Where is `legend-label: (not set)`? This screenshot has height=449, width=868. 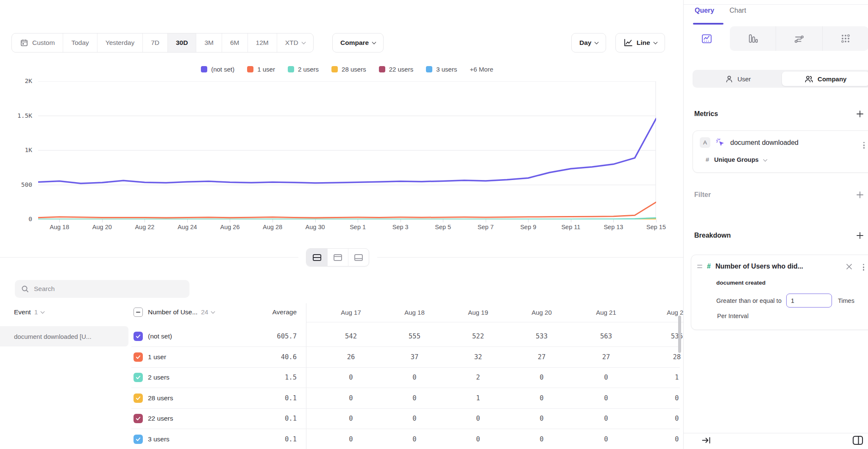
legend-label: (not set) is located at coordinates (223, 69).